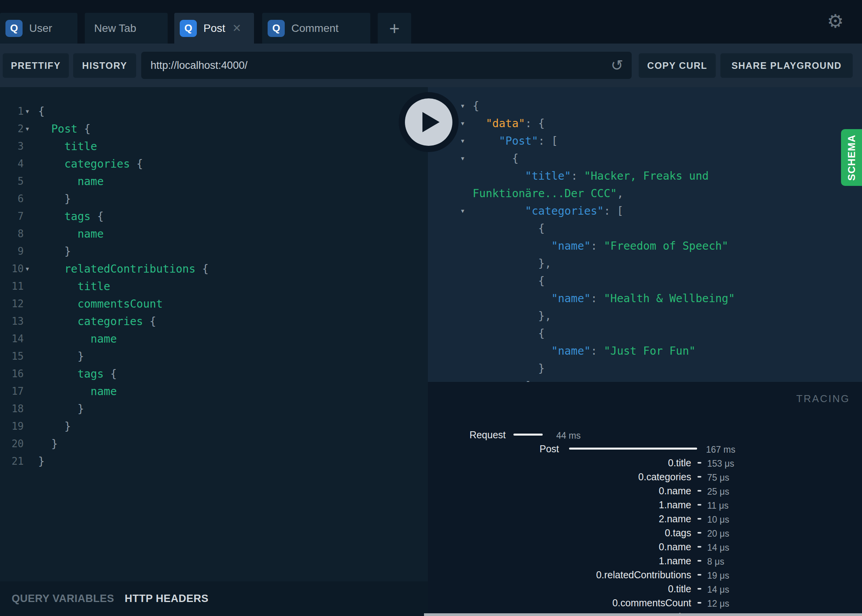 Image resolution: width=862 pixels, height=616 pixels. Describe the element at coordinates (214, 199) in the screenshot. I see `editor-line: 6 }` at that location.